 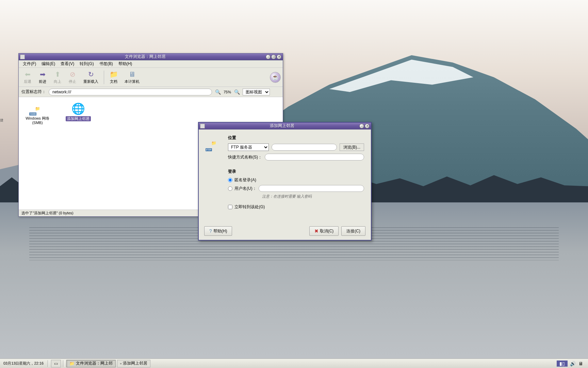 I want to click on view-mode-select: 图标视图, so click(x=256, y=92).